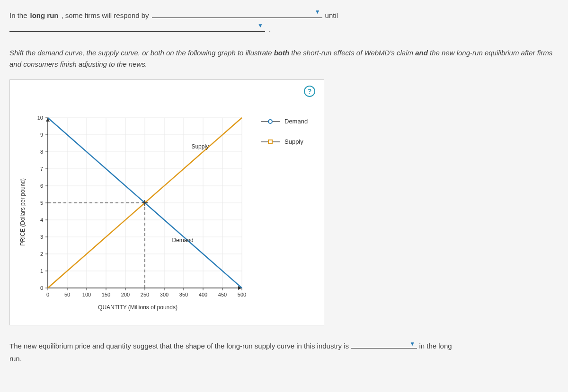 Image resolution: width=568 pixels, height=392 pixels. What do you see at coordinates (242, 295) in the screenshot?
I see `svg-text: 500` at bounding box center [242, 295].